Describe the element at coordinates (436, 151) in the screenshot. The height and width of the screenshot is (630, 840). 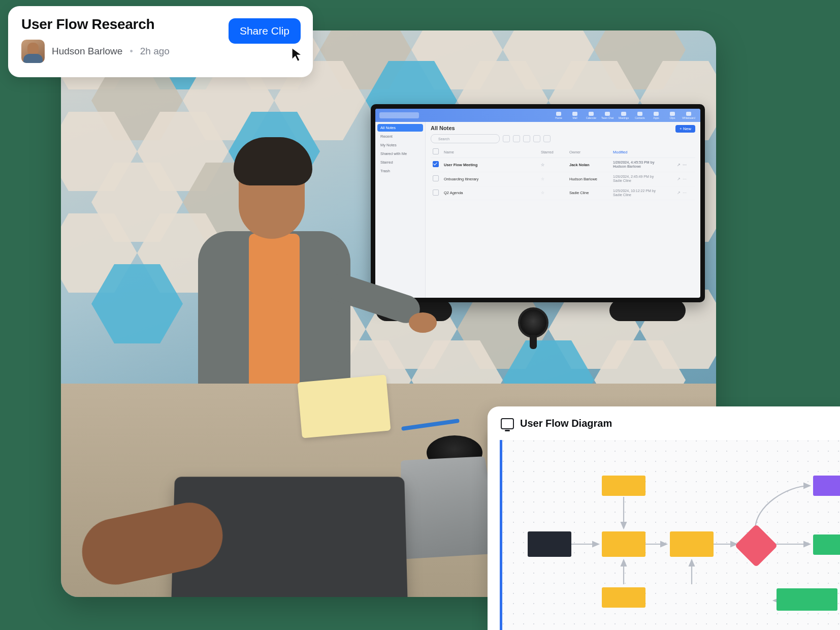
I see `select-all-checkbox` at that location.